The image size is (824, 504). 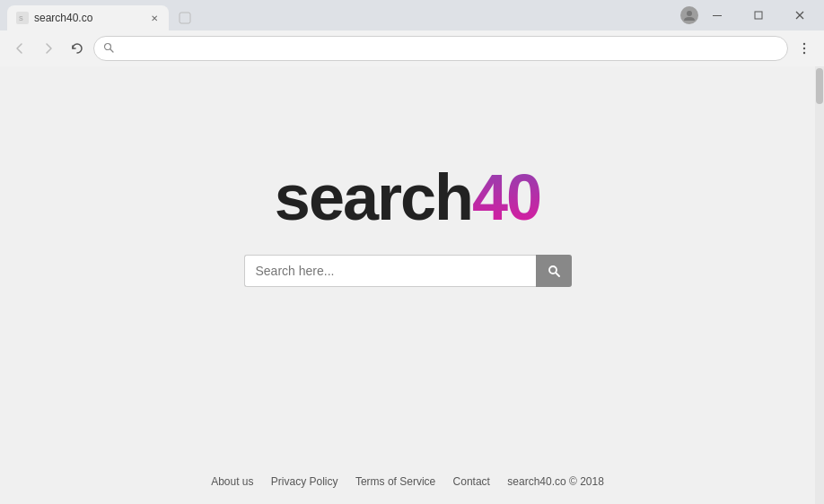 I want to click on back-button, so click(x=20, y=48).